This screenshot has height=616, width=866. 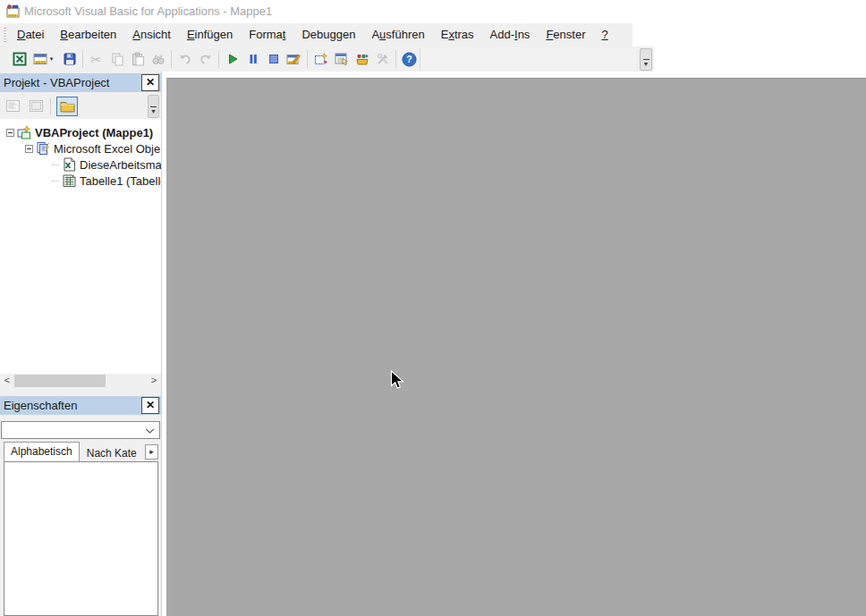 I want to click on paste-button, so click(x=138, y=59).